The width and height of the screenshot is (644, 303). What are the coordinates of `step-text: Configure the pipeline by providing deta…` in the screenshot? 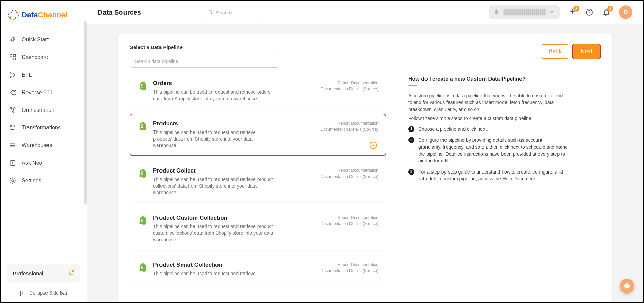 It's located at (493, 150).